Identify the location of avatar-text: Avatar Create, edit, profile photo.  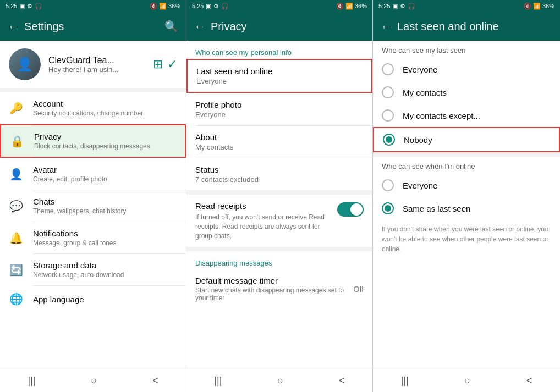
(105, 174).